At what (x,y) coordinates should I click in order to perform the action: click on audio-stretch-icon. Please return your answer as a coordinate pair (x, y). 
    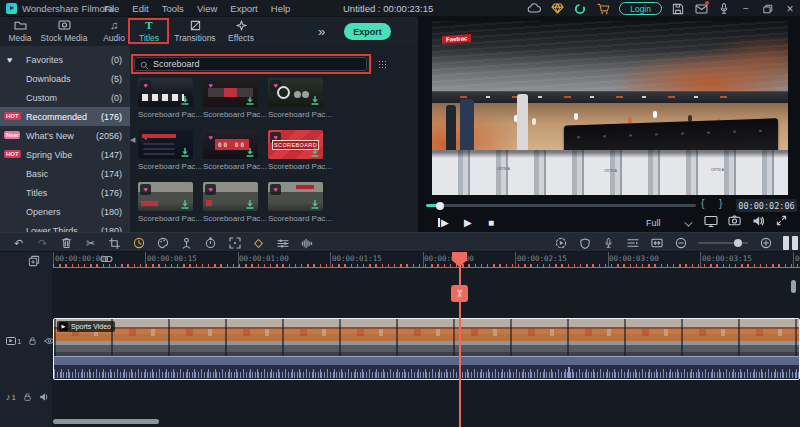
    Looking at the image, I should click on (306, 244).